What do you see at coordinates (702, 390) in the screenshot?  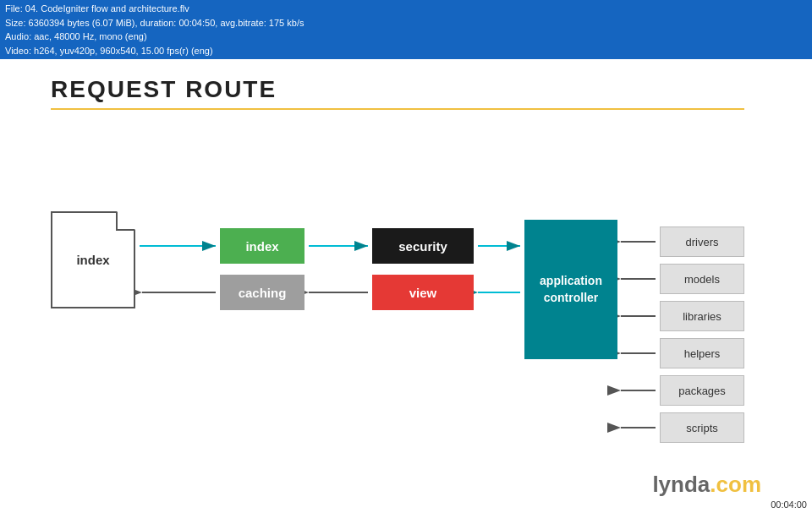 I see `right-box-packages: packages` at bounding box center [702, 390].